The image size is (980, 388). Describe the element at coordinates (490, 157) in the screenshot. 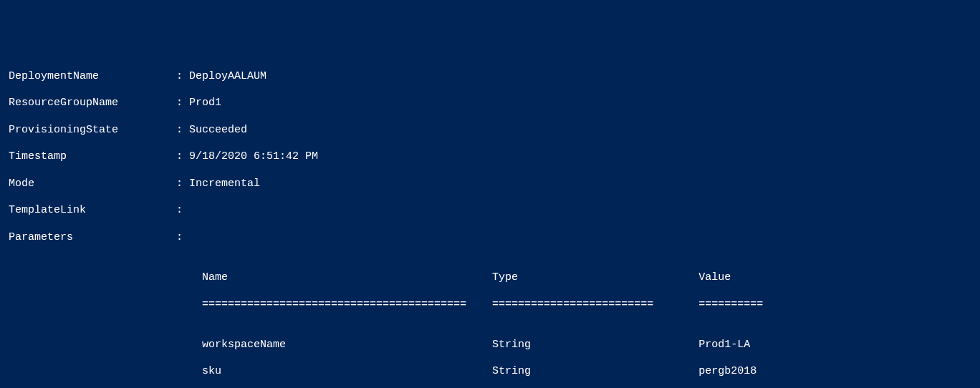

I see `prop-timestamp: Timestamp : 9/18/2020 6:51:42 PM` at that location.